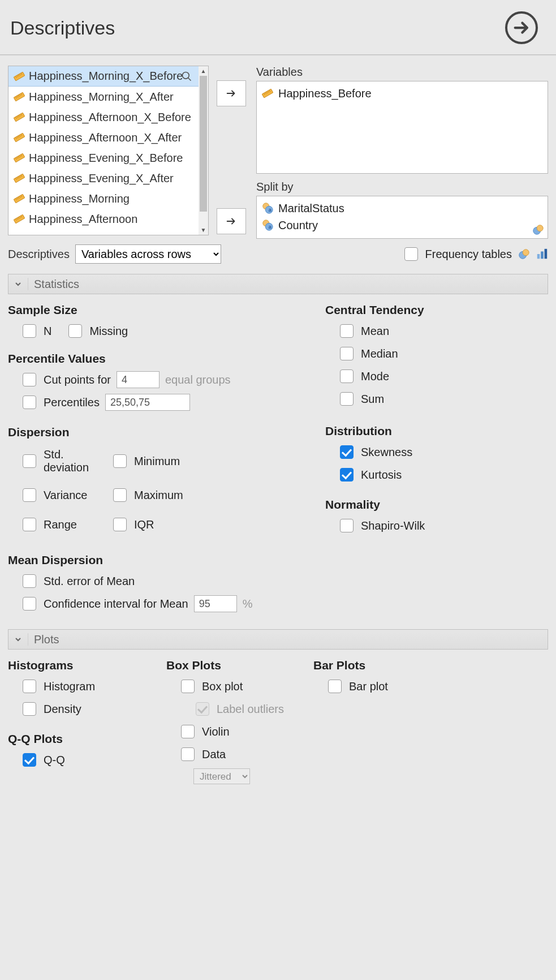 The height and width of the screenshot is (980, 556). I want to click on skewness-checkbox, so click(347, 452).